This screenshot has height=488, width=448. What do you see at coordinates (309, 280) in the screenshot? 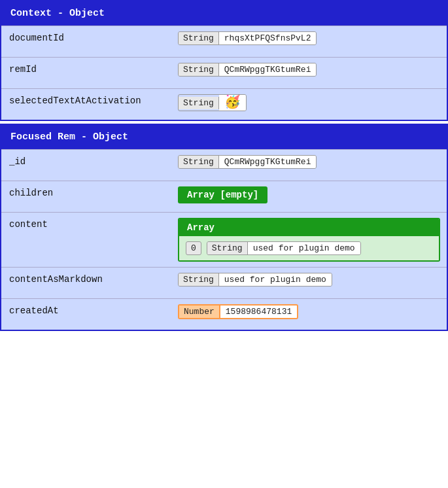
I see `value-contentAsMarkdown: String used for plugin demo` at bounding box center [309, 280].